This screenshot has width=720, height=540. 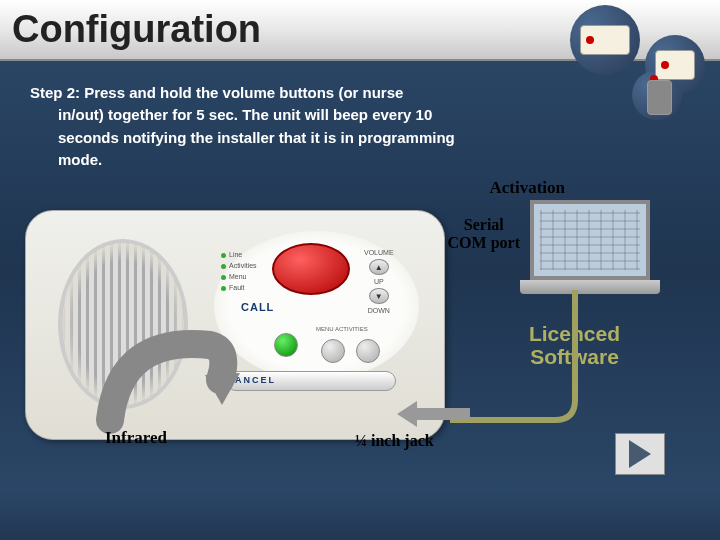 I want to click on step-body-4: mode., so click(x=330, y=160).